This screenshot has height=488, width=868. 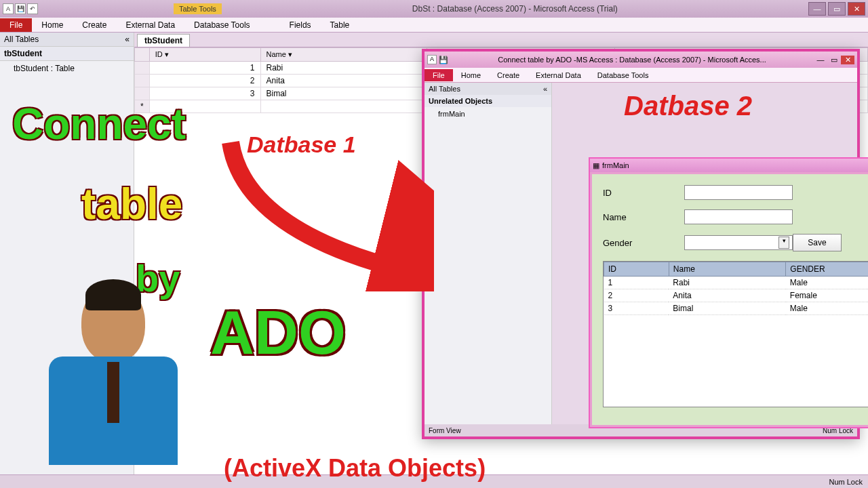 What do you see at coordinates (827, 296) in the screenshot?
I see `grid-cell: Female` at bounding box center [827, 296].